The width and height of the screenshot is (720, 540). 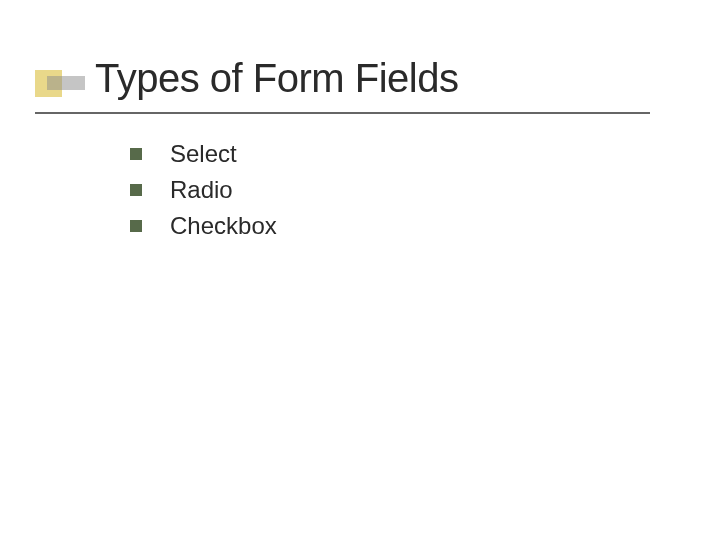 What do you see at coordinates (204, 190) in the screenshot?
I see `list-item: Radio` at bounding box center [204, 190].